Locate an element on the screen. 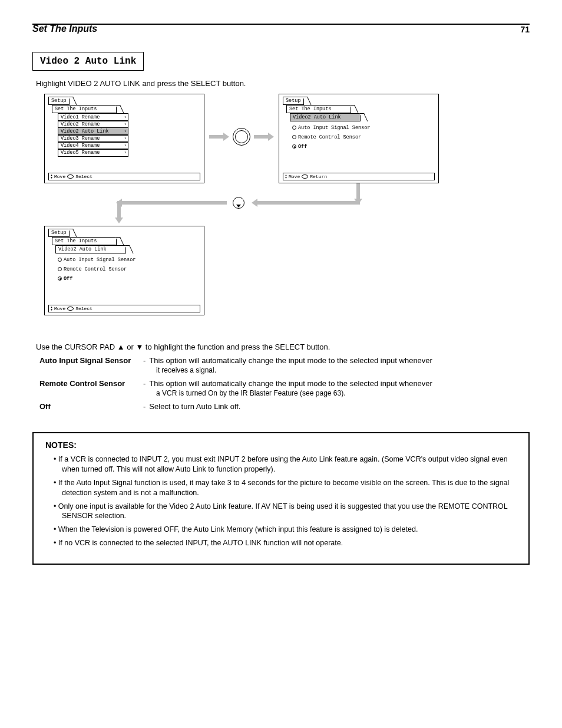  arrow-left-icon is located at coordinates (308, 203).